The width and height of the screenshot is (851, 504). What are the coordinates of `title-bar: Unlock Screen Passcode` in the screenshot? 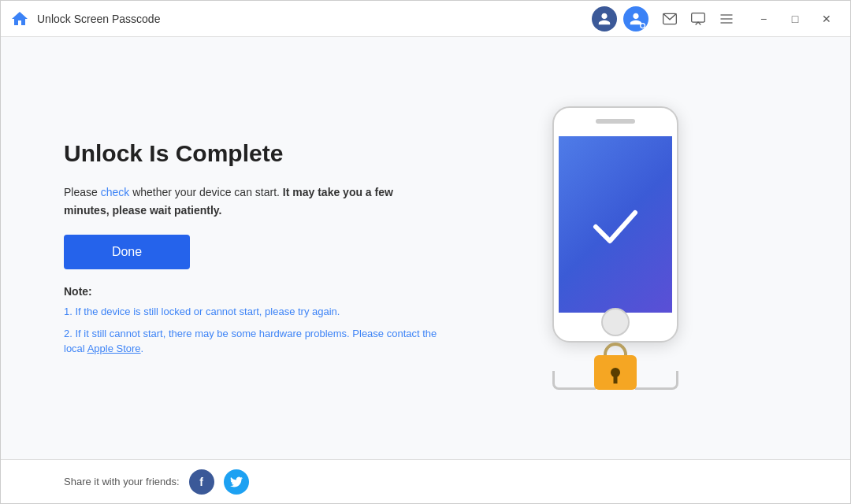 It's located at (426, 19).